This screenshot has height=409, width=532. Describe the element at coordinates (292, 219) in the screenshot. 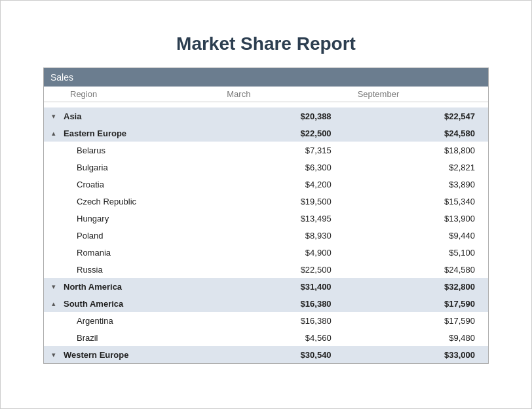

I see `march-cell: $13,495` at that location.